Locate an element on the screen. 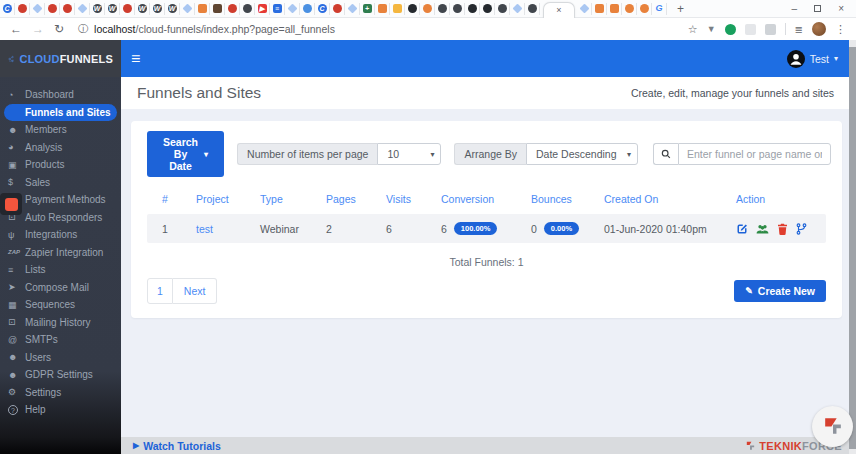 The width and height of the screenshot is (856, 454). back-button: ← is located at coordinates (16, 29).